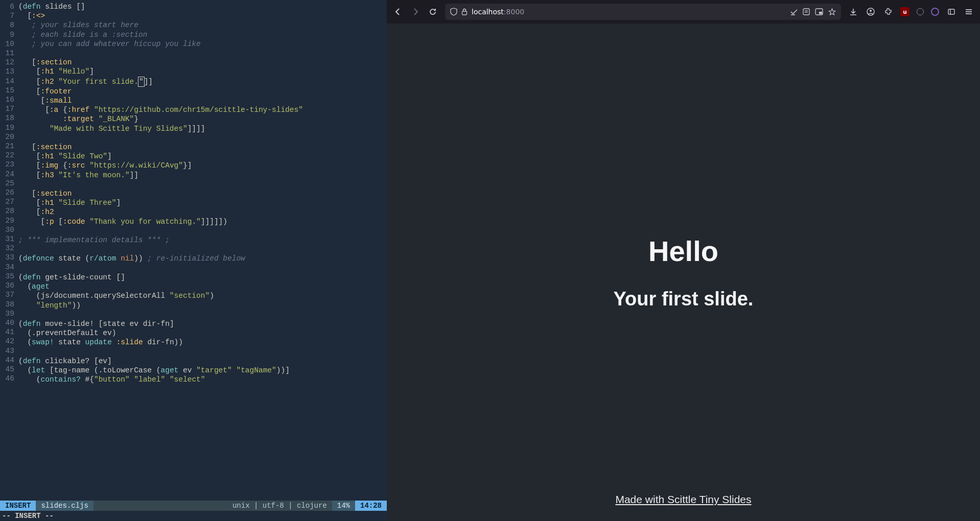  Describe the element at coordinates (371, 506) in the screenshot. I see `cursor-position-indicator: 14:28` at that location.